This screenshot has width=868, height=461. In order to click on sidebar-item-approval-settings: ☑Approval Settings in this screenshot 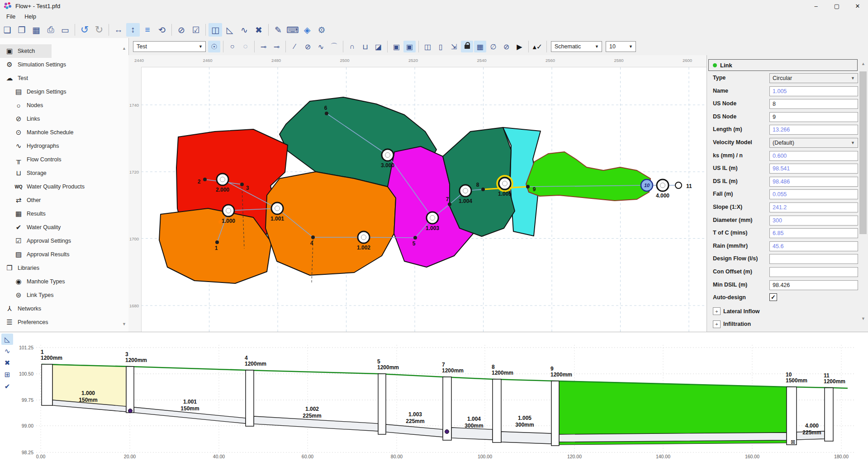, I will do `click(60, 241)`.